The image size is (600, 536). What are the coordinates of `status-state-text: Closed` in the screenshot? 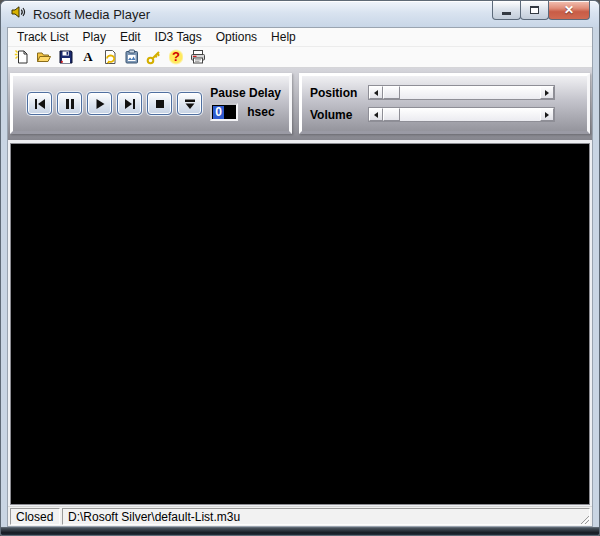 It's located at (34, 517).